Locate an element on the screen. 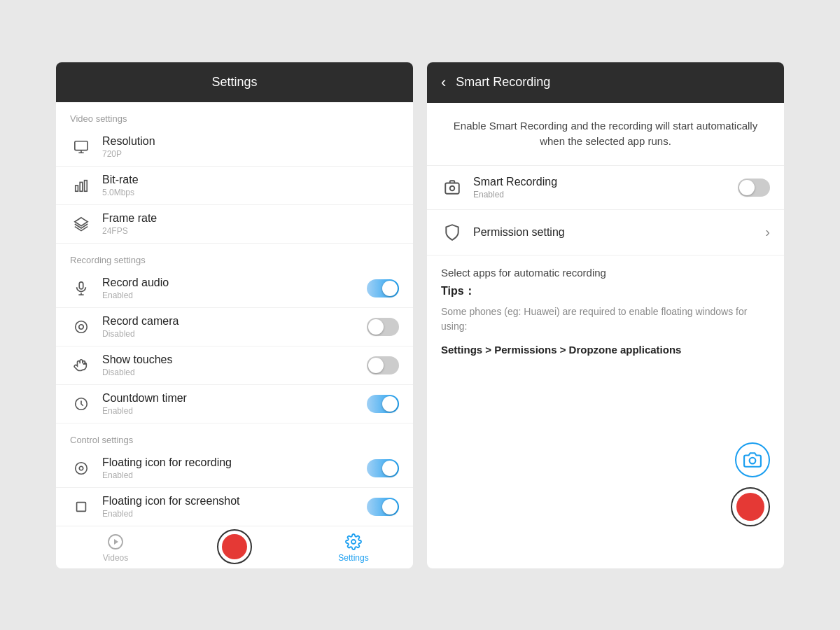 This screenshot has height=630, width=840. recording-settings-label: Recording settings is located at coordinates (234, 256).